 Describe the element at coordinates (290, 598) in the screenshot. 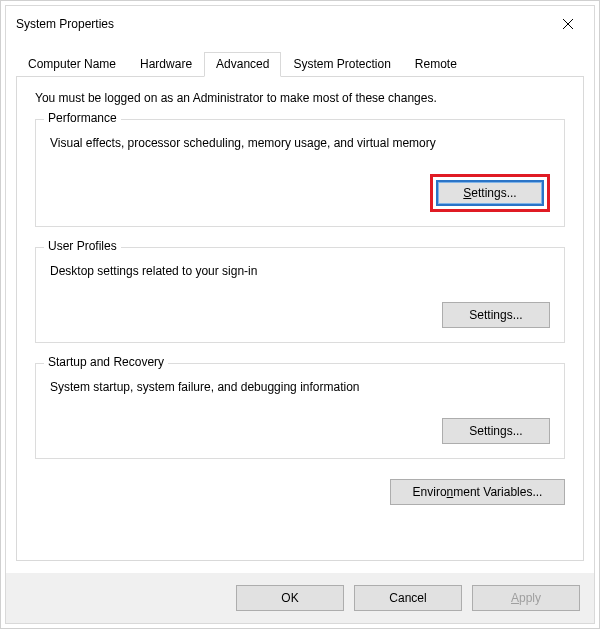

I see `ok-button: OK` at that location.